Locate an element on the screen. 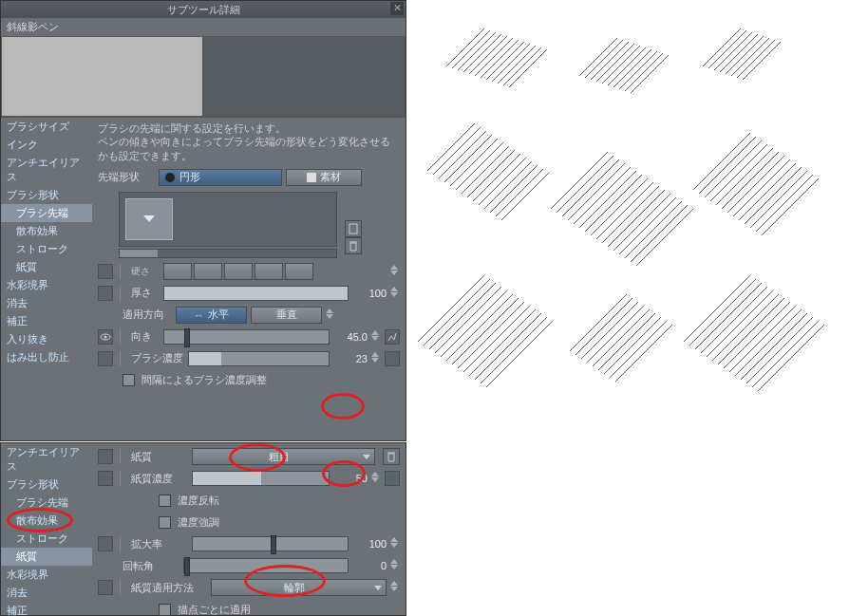 This screenshot has width=849, height=616. cat-erase: 消去 is located at coordinates (47, 304).